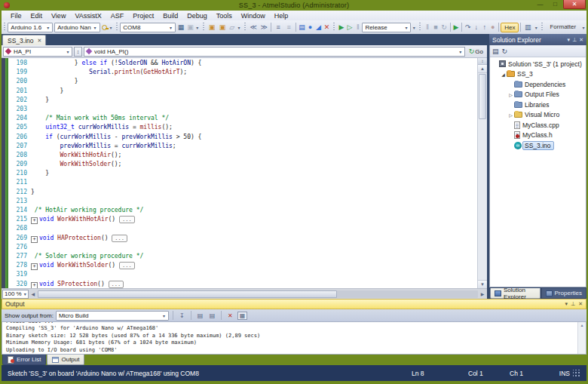 This screenshot has height=384, width=588. I want to click on code-line: 268, so click(243, 229).